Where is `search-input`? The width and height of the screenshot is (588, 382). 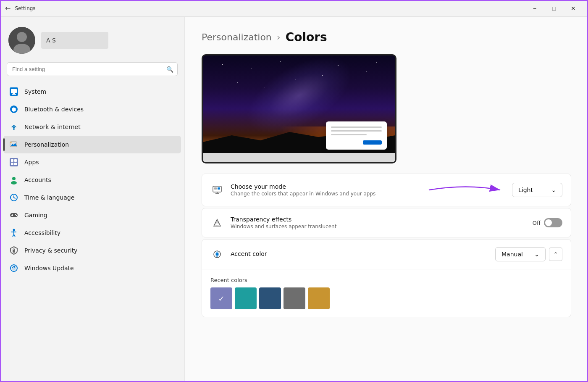
search-input is located at coordinates (92, 69).